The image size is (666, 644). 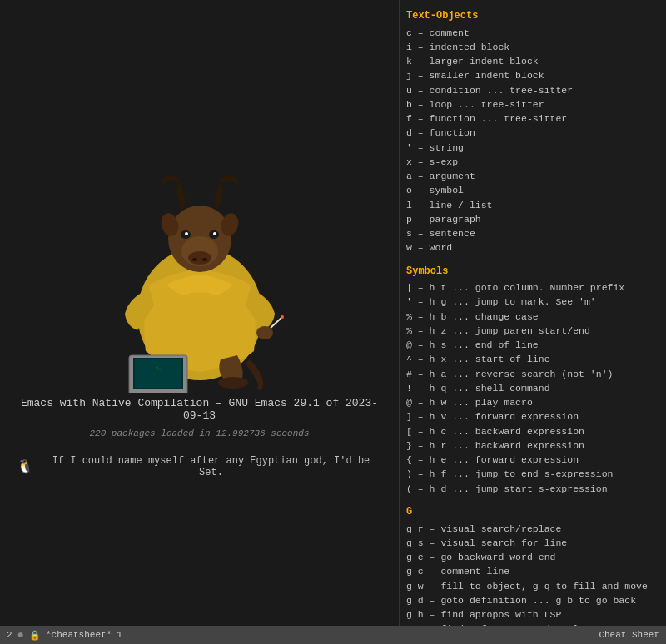 I want to click on list-item: k – larger indent block, so click(x=533, y=62).